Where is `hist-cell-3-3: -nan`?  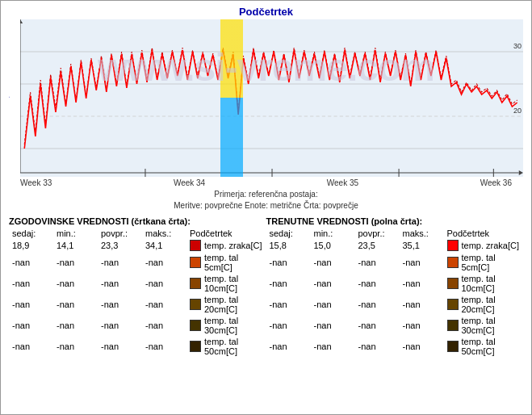 hist-cell-3-3: -nan is located at coordinates (165, 304).